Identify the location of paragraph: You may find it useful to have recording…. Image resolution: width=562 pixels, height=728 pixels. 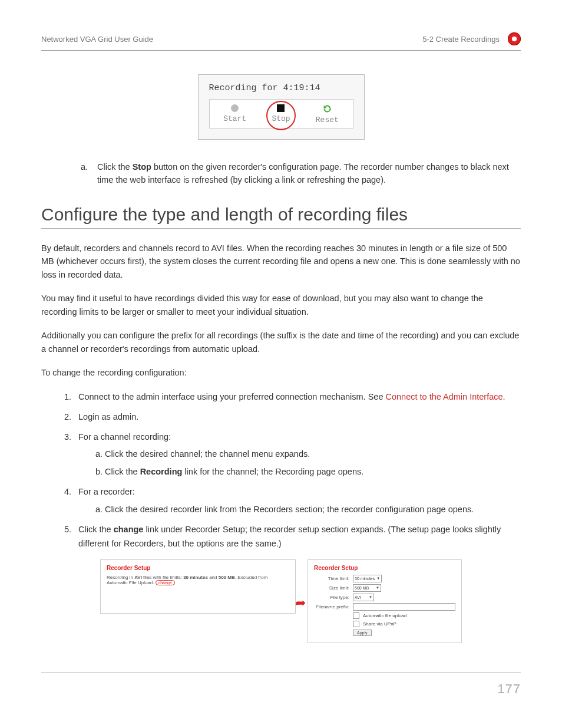
(281, 305).